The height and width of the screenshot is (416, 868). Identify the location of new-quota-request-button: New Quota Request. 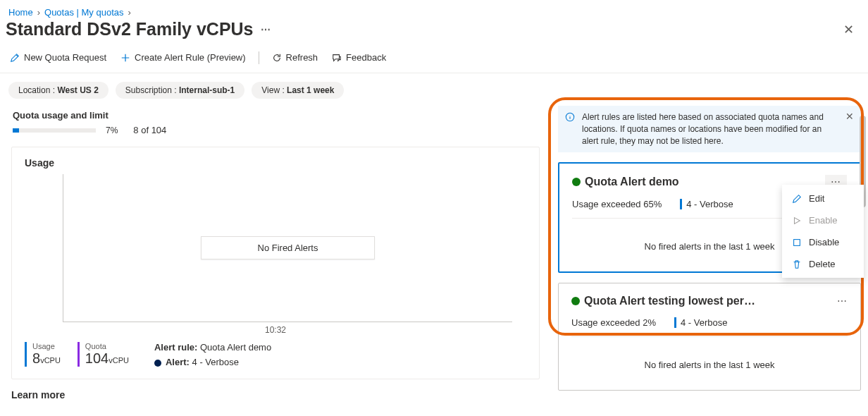
(58, 58).